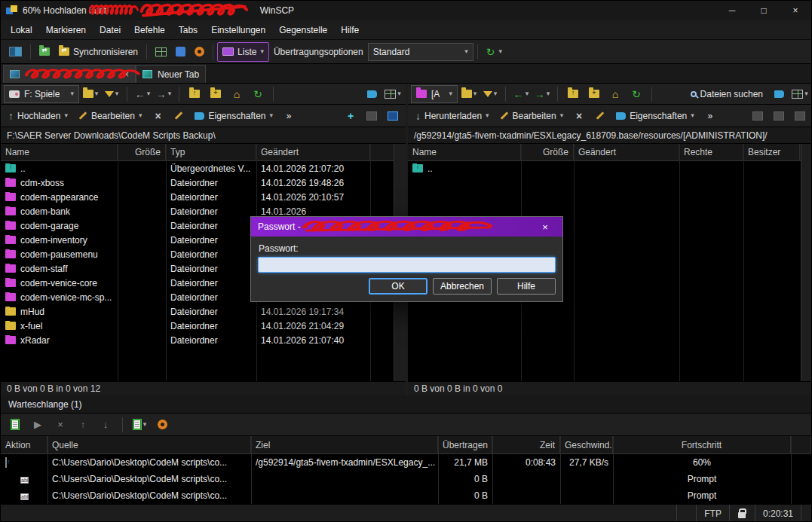  I want to click on column-time: Zeit, so click(526, 445).